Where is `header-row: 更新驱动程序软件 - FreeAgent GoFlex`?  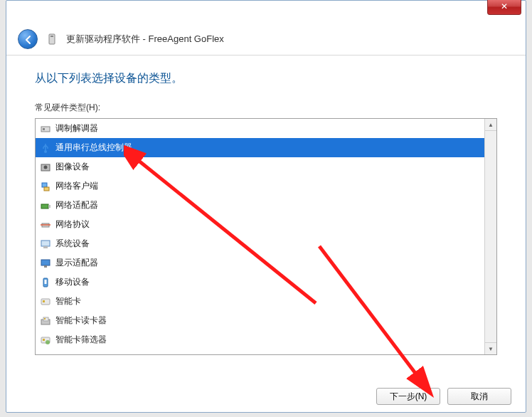
header-row: 更新驱动程序软件 - FreeAgent GoFlex is located at coordinates (266, 39).